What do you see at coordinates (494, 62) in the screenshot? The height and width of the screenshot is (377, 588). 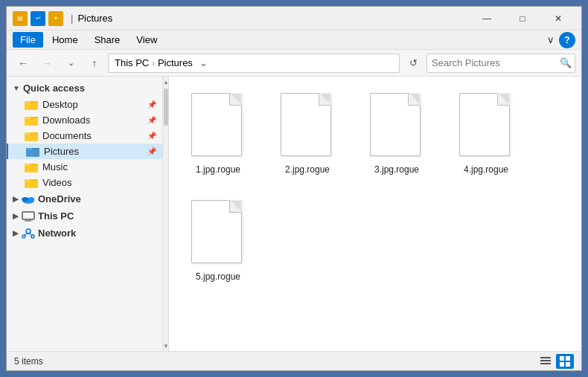 I see `search-input` at bounding box center [494, 62].